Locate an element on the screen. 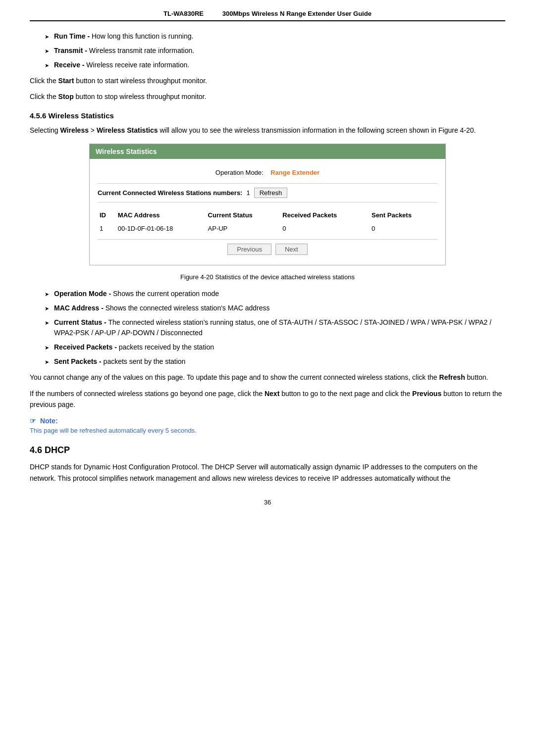 The image size is (535, 756). ws-op-mode-label: Operation Mode: is located at coordinates (240, 172).